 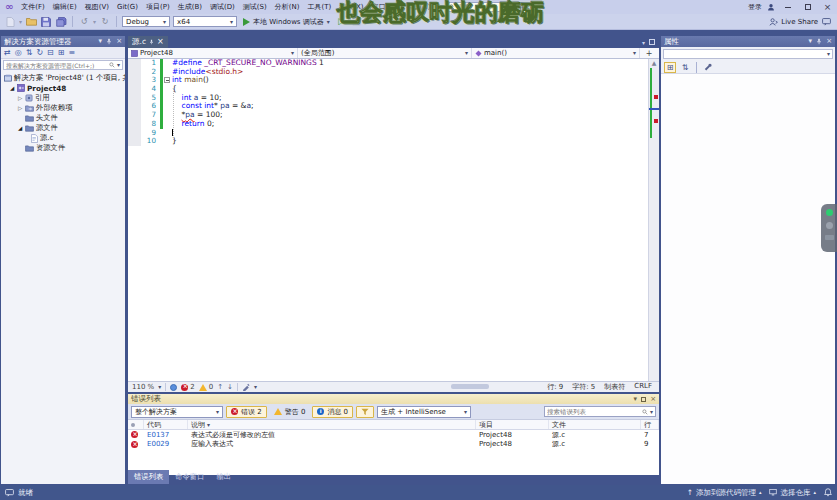 I want to click on menu-item-分析(N): 分析(N), so click(x=288, y=7).